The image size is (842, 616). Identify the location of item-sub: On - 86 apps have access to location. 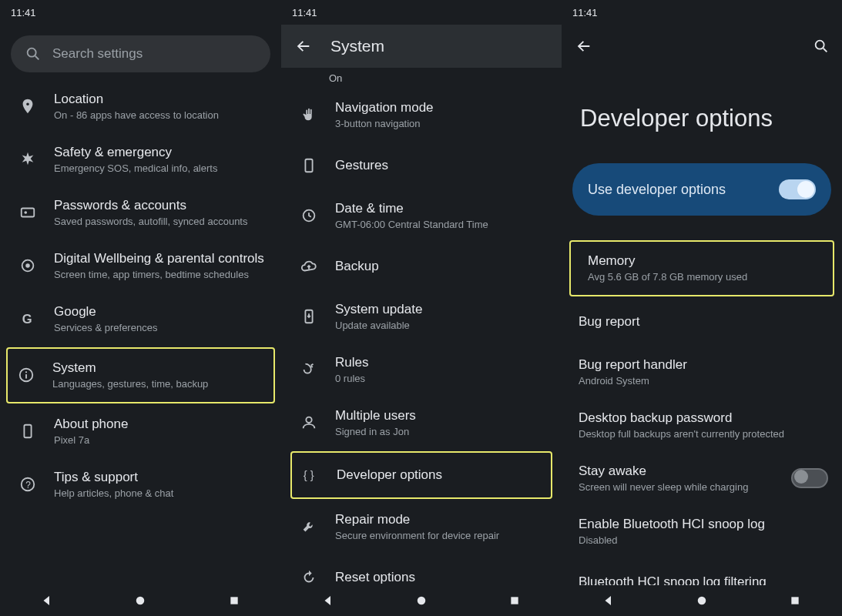
(160, 116).